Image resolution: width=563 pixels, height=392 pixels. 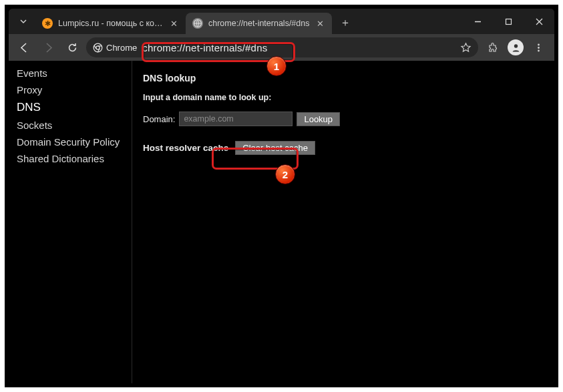 What do you see at coordinates (259, 23) in the screenshot?
I see `tab-net-internals: chrome://net-internals/#dns ✕` at bounding box center [259, 23].